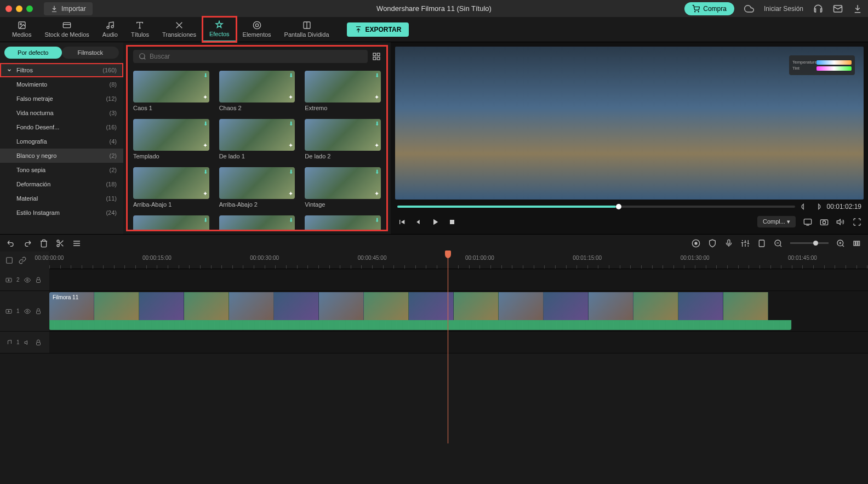 This screenshot has height=484, width=868. I want to click on category-item: Deformación(18), so click(61, 184).